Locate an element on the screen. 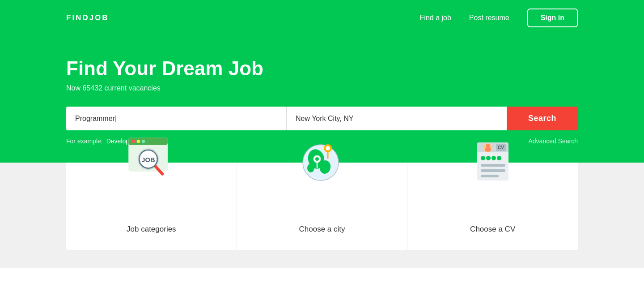 This screenshot has width=644, height=288. navbar: FINDJOB Find a job Post resume Sign in is located at coordinates (322, 18).